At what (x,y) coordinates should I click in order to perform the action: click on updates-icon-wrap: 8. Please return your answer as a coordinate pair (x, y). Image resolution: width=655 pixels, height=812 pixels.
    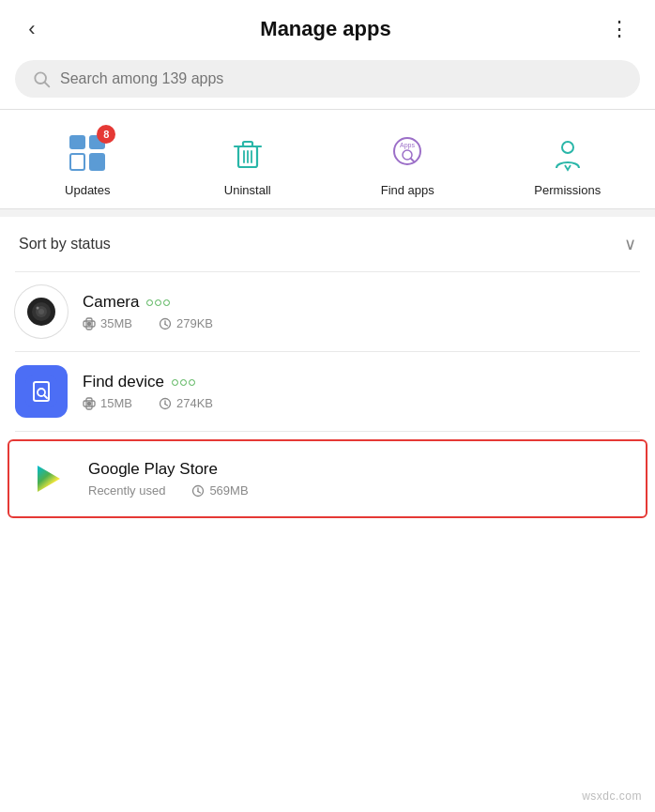
    Looking at the image, I should click on (87, 153).